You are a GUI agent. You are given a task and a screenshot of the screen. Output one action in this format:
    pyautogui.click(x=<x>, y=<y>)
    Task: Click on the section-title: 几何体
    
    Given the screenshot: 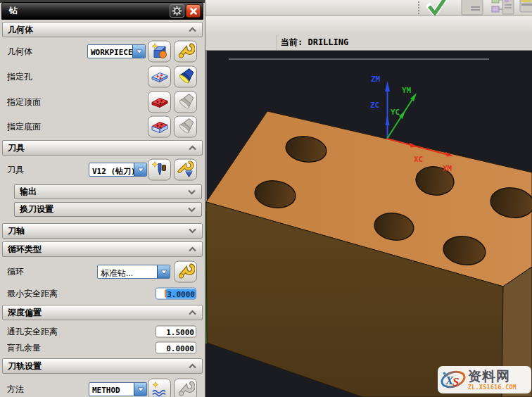 What is the action you would take?
    pyautogui.click(x=20, y=30)
    